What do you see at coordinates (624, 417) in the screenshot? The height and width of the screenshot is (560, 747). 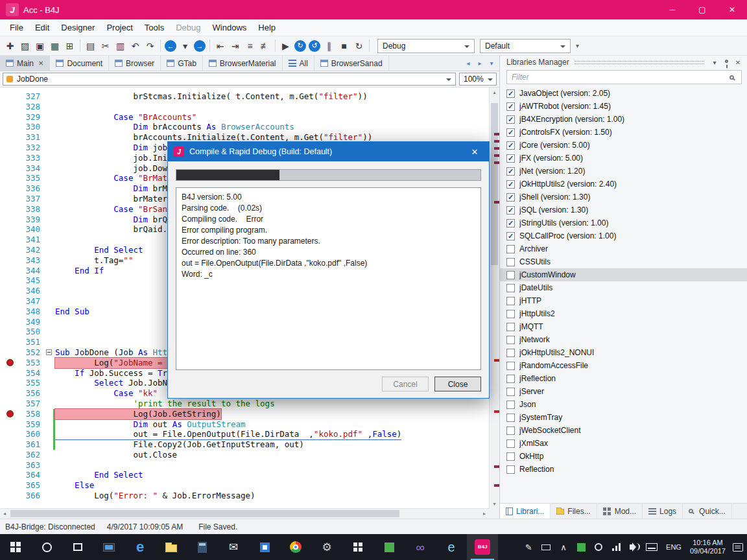 I see `library-item: jSystemTray` at bounding box center [624, 417].